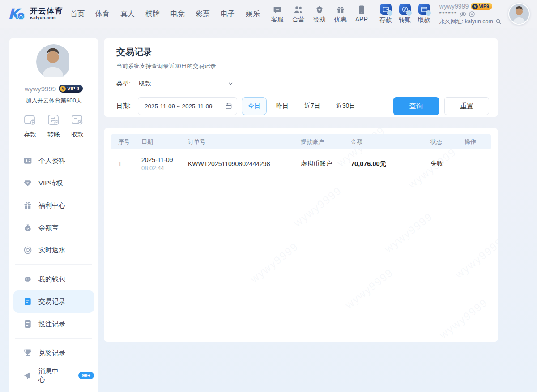  What do you see at coordinates (54, 62) in the screenshot?
I see `profile-avatar` at bounding box center [54, 62].